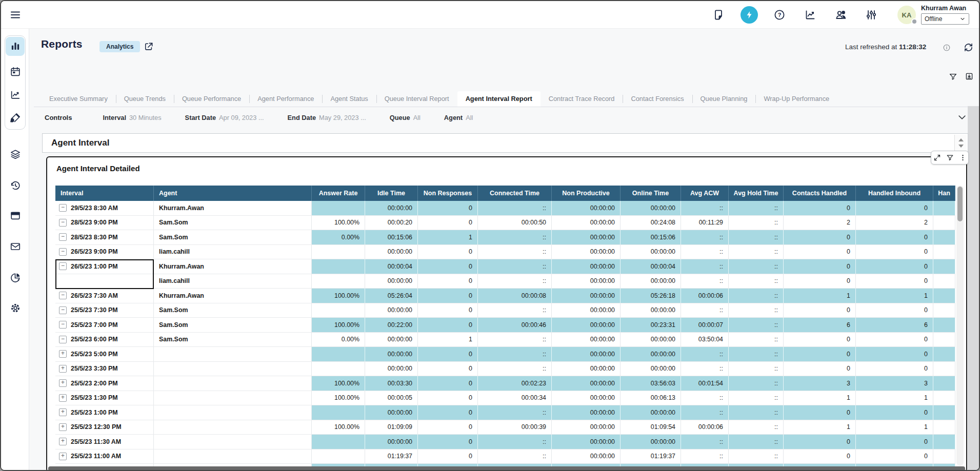 This screenshot has width=980, height=471. What do you see at coordinates (841, 15) in the screenshot?
I see `contacts-users-icon` at bounding box center [841, 15].